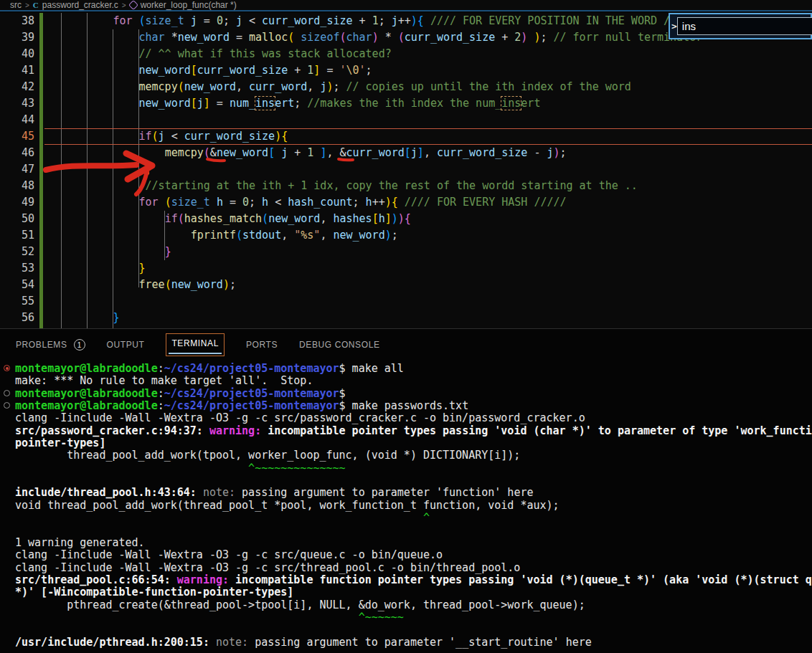 The image size is (812, 653). What do you see at coordinates (406, 469) in the screenshot?
I see `terminal-line: ^~~~~~~~~~~~~~~` at bounding box center [406, 469].